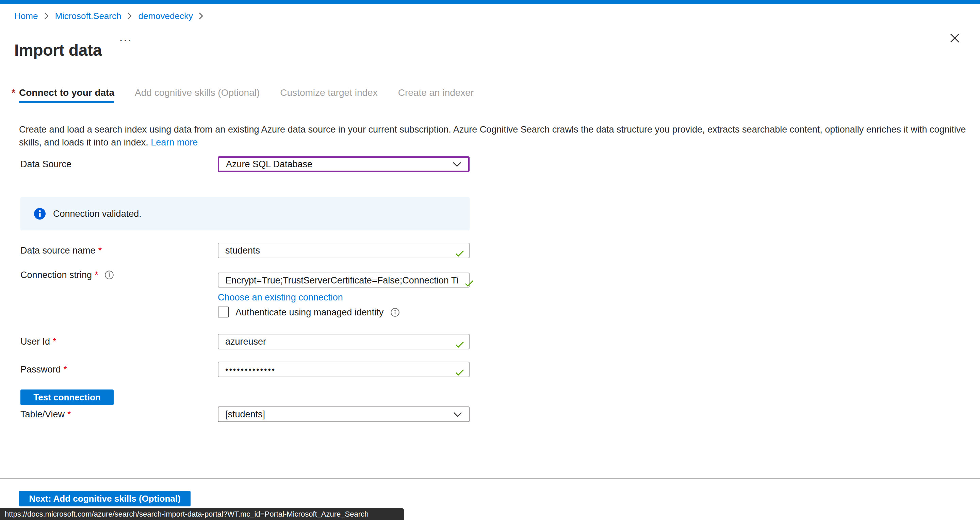  What do you see at coordinates (344, 369) in the screenshot?
I see `password-input` at bounding box center [344, 369].